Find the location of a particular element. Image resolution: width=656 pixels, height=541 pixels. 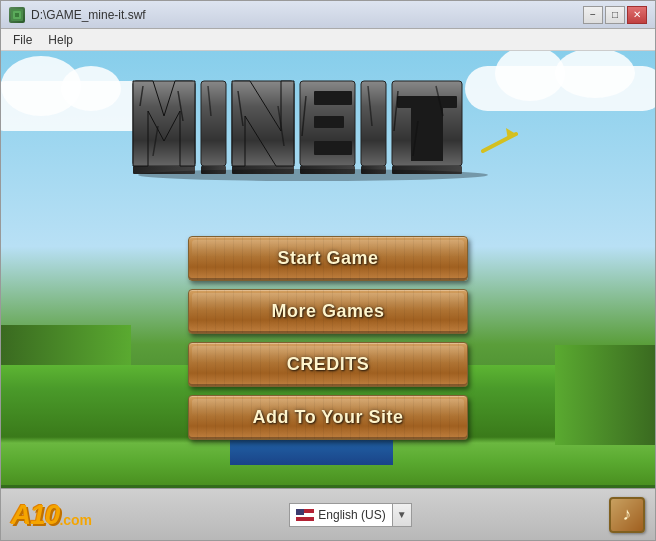

game-logo is located at coordinates (328, 128).